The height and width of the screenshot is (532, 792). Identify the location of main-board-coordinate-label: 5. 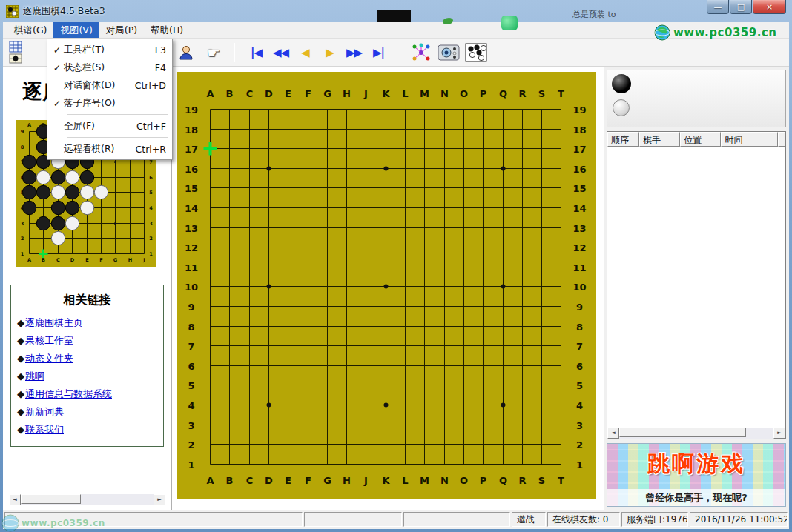
(580, 385).